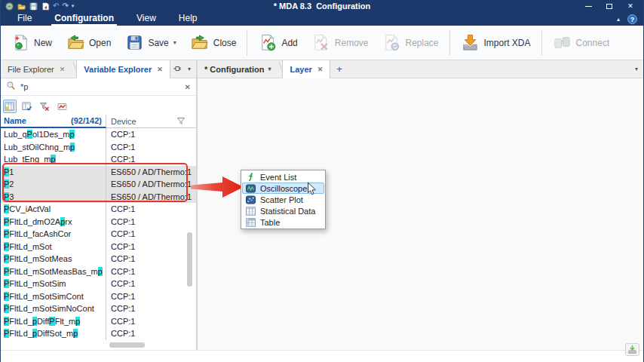 The width and height of the screenshot is (644, 362). Describe the element at coordinates (146, 20) in the screenshot. I see `menu-view: View` at that location.